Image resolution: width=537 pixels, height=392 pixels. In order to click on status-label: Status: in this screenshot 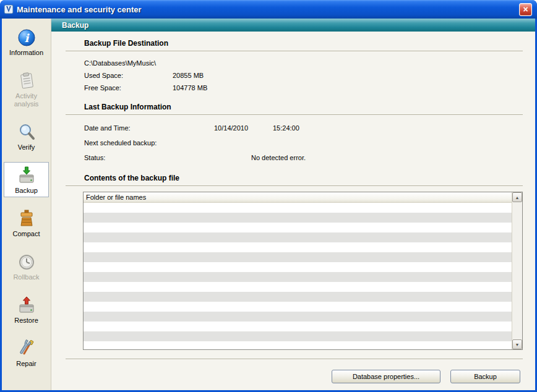, I will do `click(168, 158)`.